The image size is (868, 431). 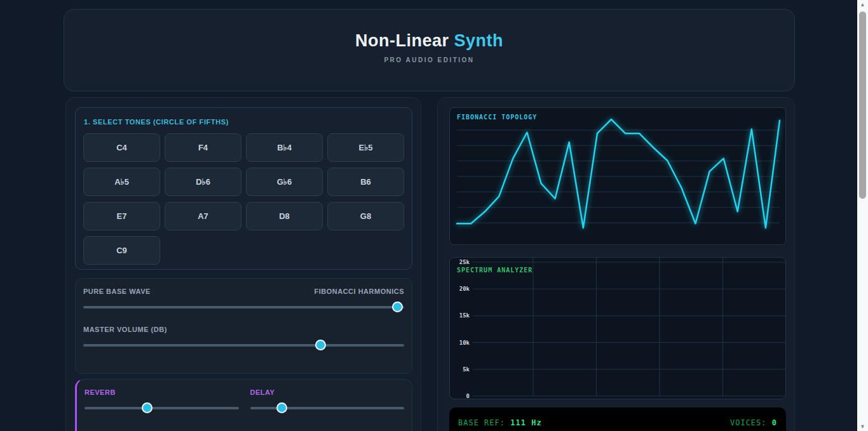 I want to click on harmonics-slider, so click(x=244, y=307).